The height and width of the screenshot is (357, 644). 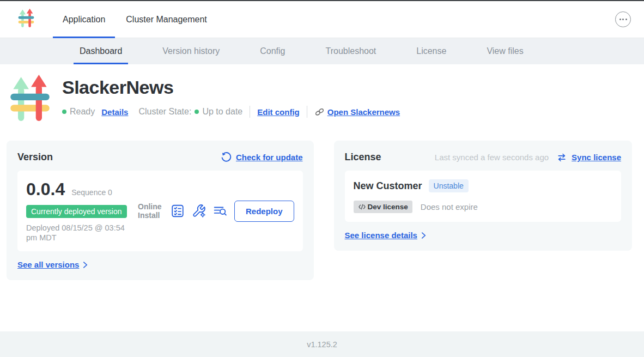 What do you see at coordinates (322, 344) in the screenshot?
I see `console-version-label: v1.125.2` at bounding box center [322, 344].